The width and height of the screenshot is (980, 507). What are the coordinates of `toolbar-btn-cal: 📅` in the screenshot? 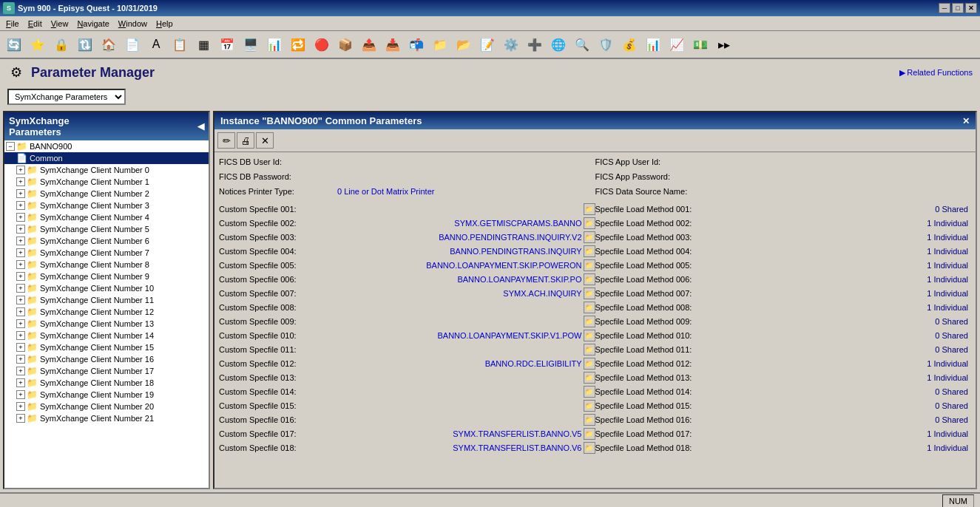 It's located at (227, 44).